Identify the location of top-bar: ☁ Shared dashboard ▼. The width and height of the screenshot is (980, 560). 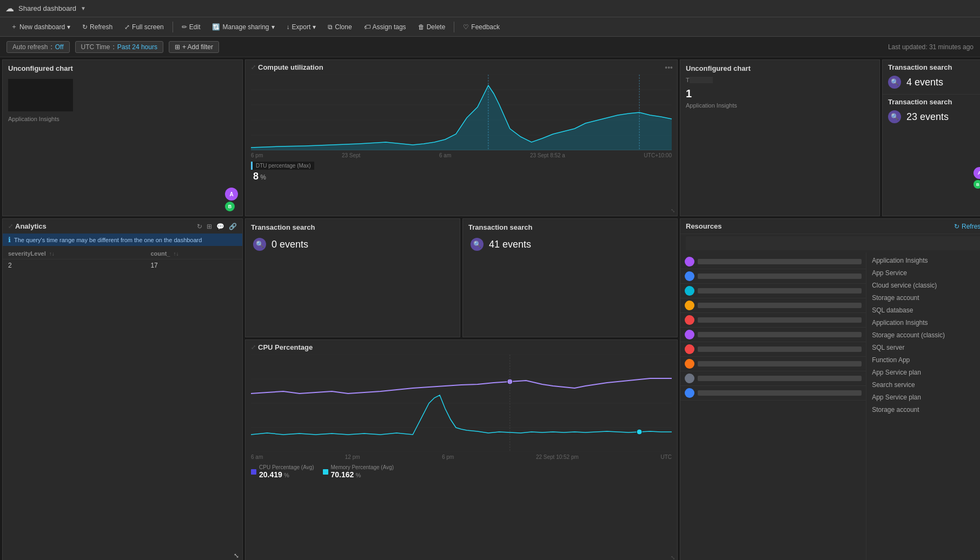
(490, 9).